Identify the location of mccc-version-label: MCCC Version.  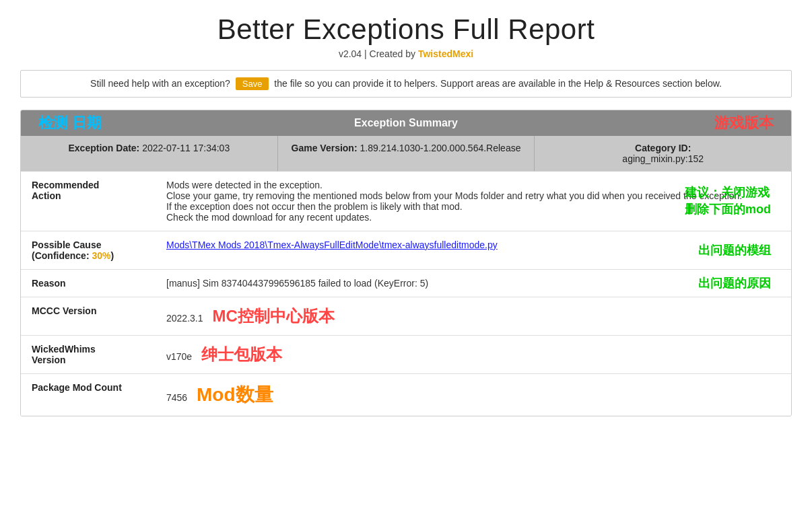
(88, 316).